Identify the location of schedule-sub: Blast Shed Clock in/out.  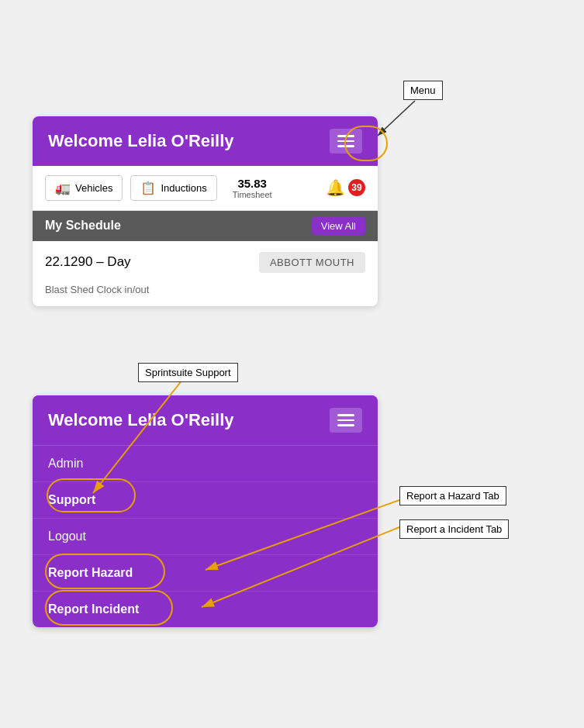
(205, 295).